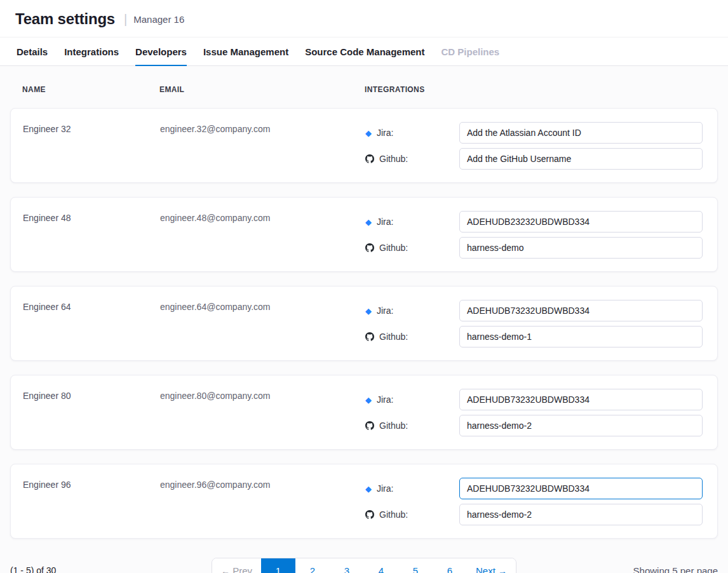 Image resolution: width=728 pixels, height=573 pixels. I want to click on developer-email: engineer.64@company.com, so click(263, 323).